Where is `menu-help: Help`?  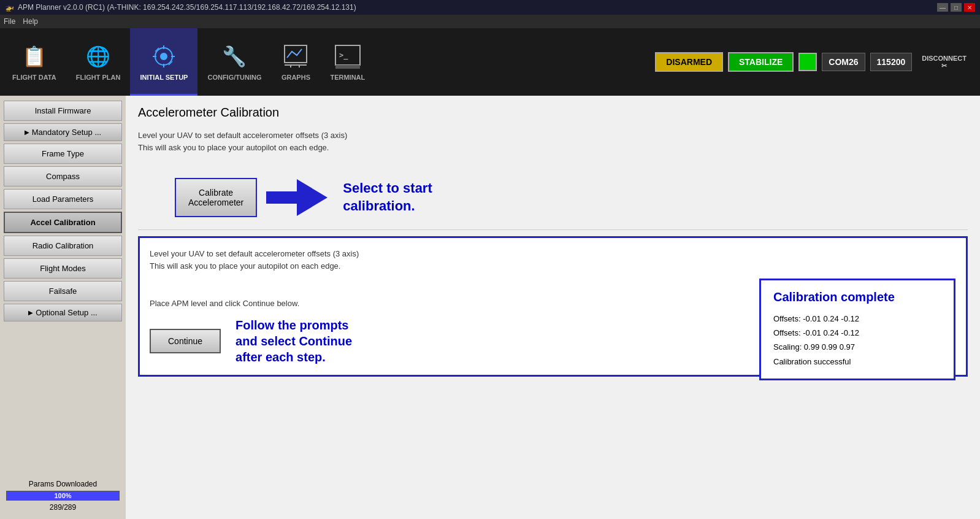
menu-help: Help is located at coordinates (31, 21).